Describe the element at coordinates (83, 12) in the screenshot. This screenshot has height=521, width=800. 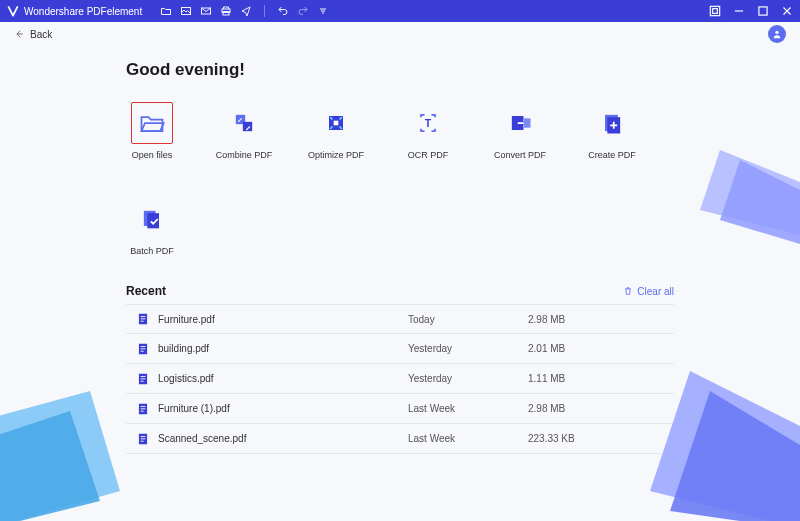
I see `app-title: Wondershare PDFelement` at that location.